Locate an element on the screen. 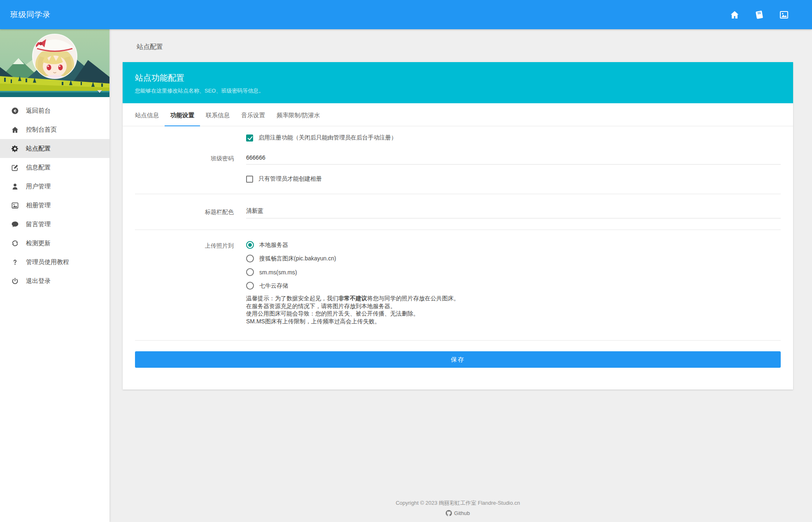 The height and width of the screenshot is (522, 812). panel-header: 站点功能配置 您能够在这里修改站点名称、SEO、班级密码等信息。 is located at coordinates (458, 83).